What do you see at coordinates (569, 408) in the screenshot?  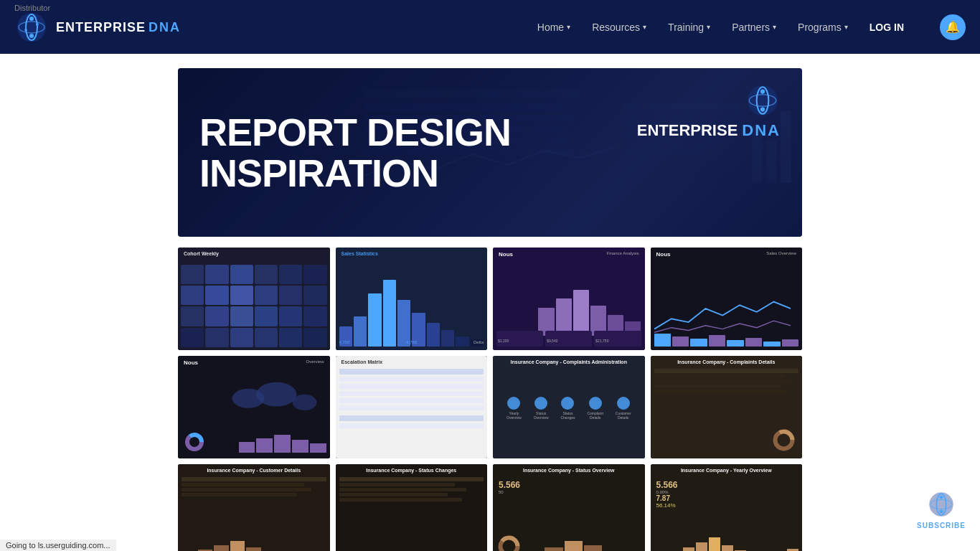 I see `gallery-item: Insurance Company - Complaints Administr…` at bounding box center [569, 408].